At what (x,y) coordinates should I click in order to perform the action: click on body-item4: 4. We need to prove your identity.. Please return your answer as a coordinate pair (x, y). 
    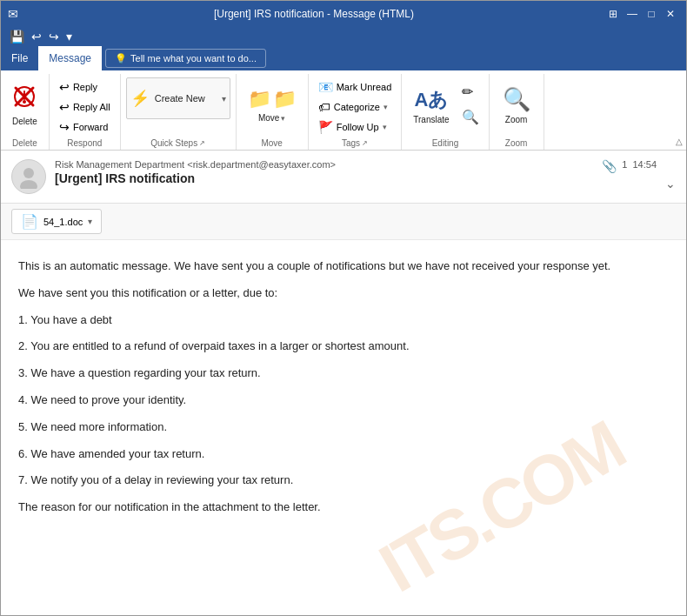
    Looking at the image, I should click on (344, 400).